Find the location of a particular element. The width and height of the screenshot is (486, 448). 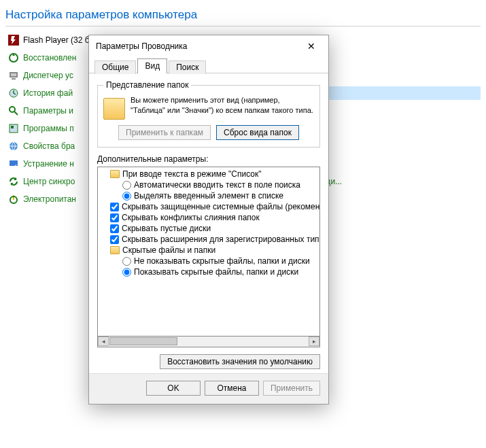

tree-item-label: Скрывать пустые диски is located at coordinates (166, 228).